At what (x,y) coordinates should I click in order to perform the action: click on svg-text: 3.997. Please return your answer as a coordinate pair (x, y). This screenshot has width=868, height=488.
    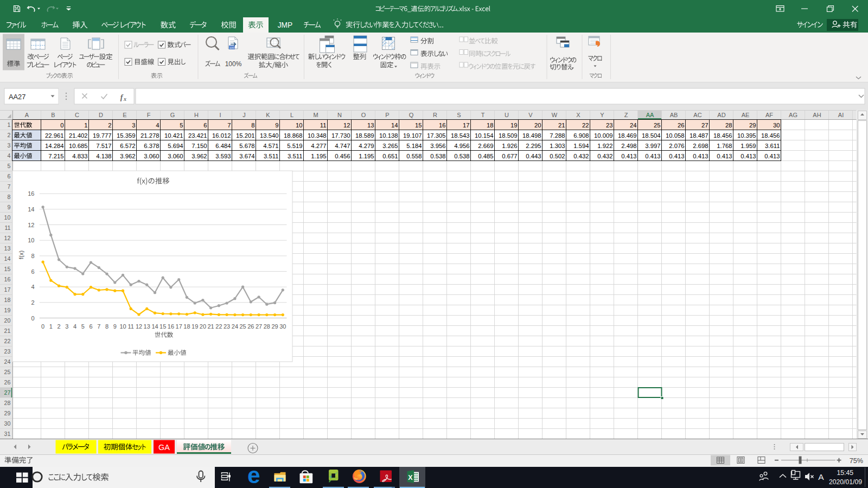
    Looking at the image, I should click on (653, 146).